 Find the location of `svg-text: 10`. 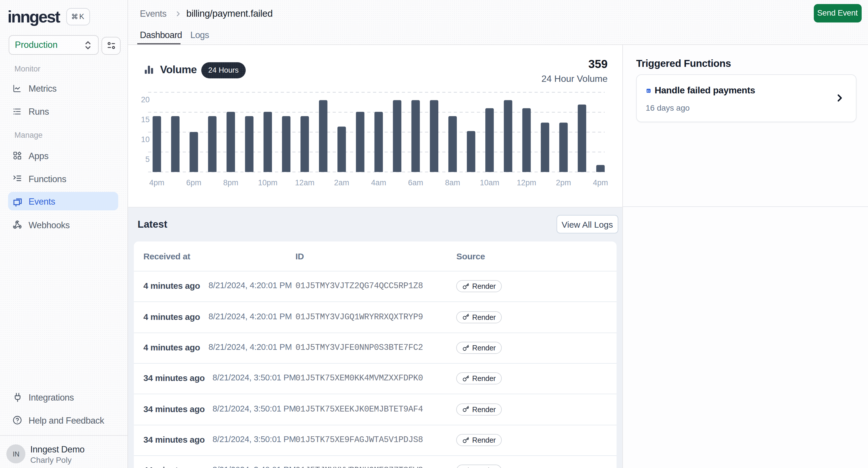

svg-text: 10 is located at coordinates (145, 139).